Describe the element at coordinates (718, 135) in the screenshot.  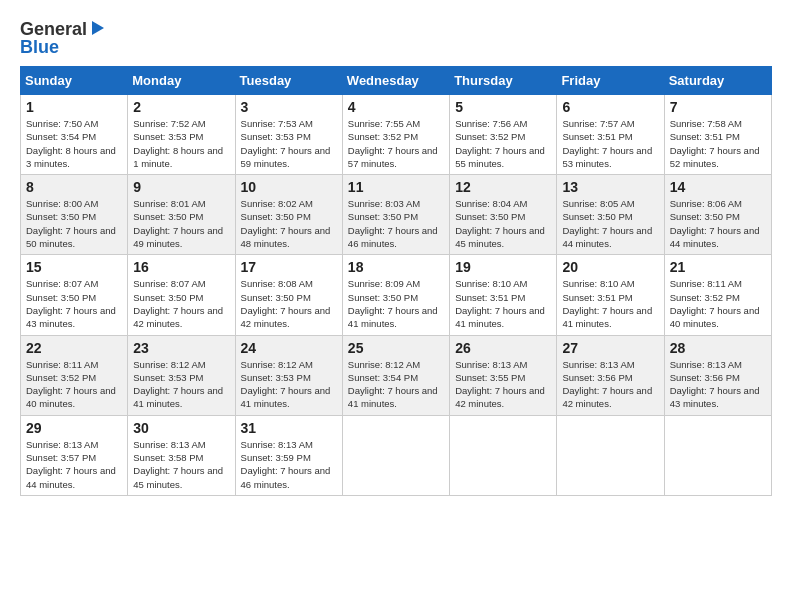
I see `calendar-cell: 7 Sunrise: 7:58 AMSunset: 3:51 PMDayligh…` at that location.